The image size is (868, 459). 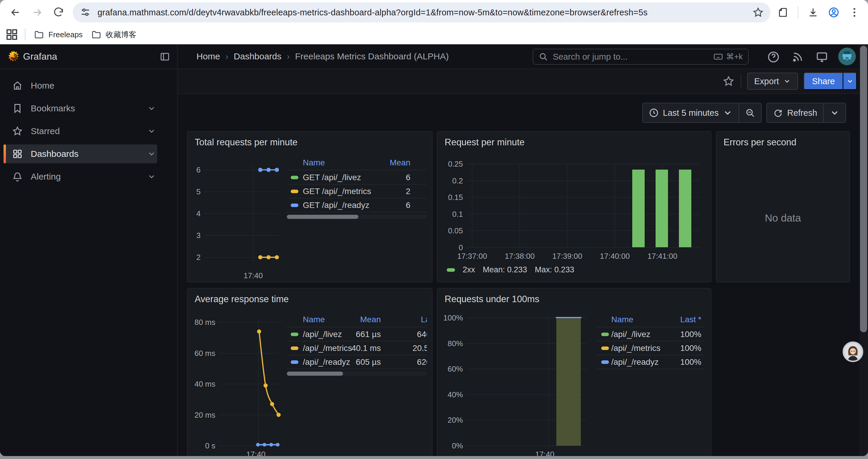 I want to click on export-button: Export, so click(x=772, y=81).